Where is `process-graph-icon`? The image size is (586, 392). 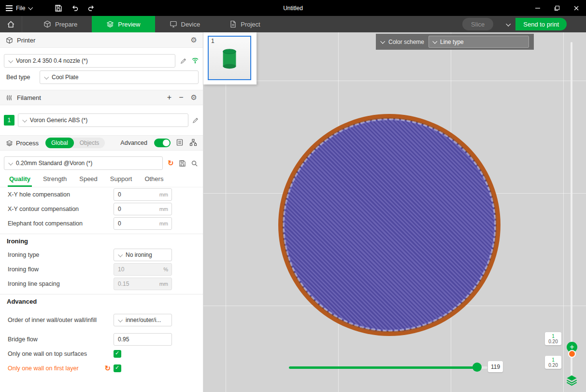 process-graph-icon is located at coordinates (193, 143).